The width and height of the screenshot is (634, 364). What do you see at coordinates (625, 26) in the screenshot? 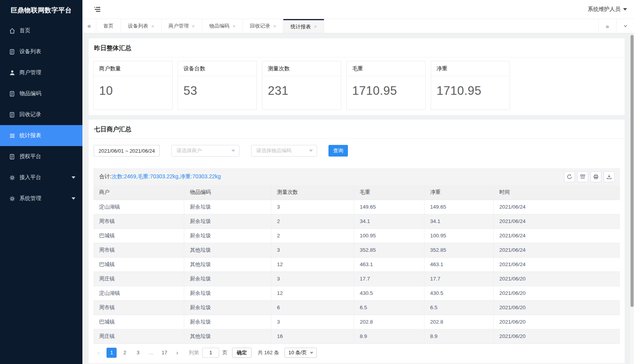
I see `tabs-menu-icon` at bounding box center [625, 26].